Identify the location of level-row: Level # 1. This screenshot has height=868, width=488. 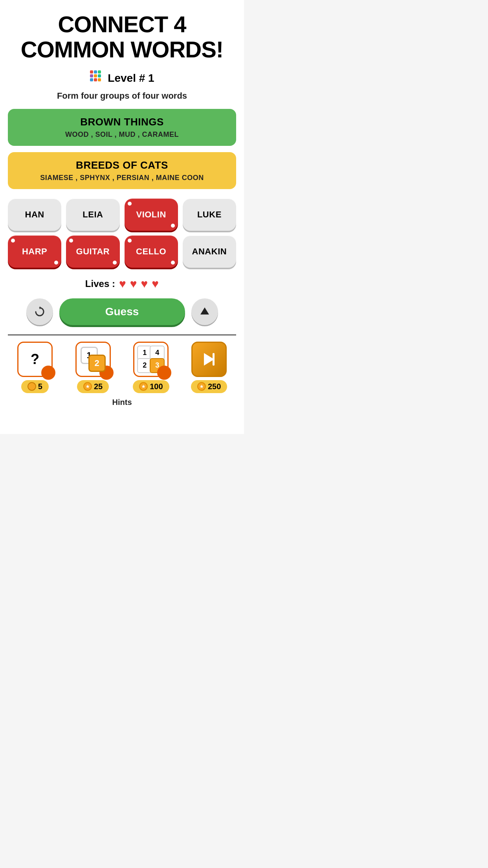
(122, 79).